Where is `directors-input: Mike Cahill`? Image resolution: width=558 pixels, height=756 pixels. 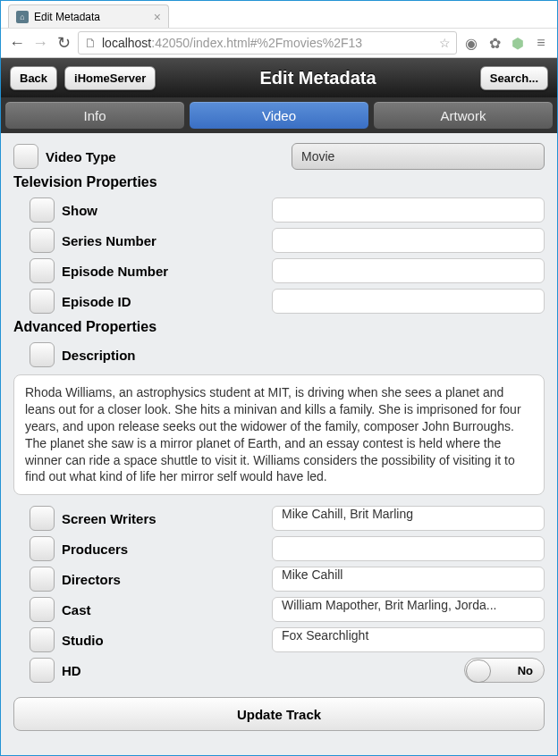
directors-input: Mike Cahill is located at coordinates (408, 579).